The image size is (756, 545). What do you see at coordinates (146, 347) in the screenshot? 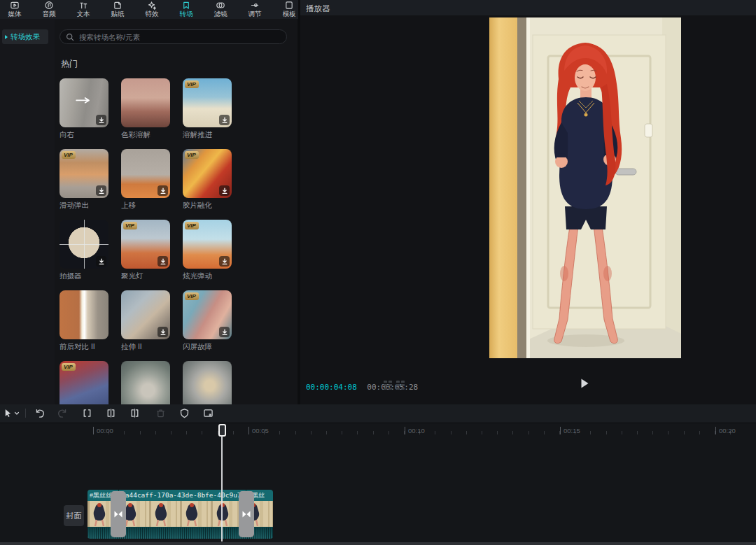
I see `transition-label: 拉伸 II` at bounding box center [146, 347].